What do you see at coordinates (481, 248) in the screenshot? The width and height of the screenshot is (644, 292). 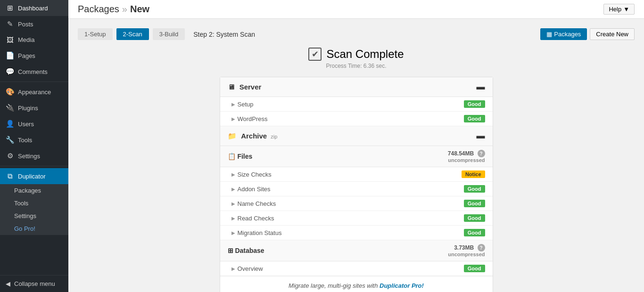 I see `database-help-icon: ?` at bounding box center [481, 248].